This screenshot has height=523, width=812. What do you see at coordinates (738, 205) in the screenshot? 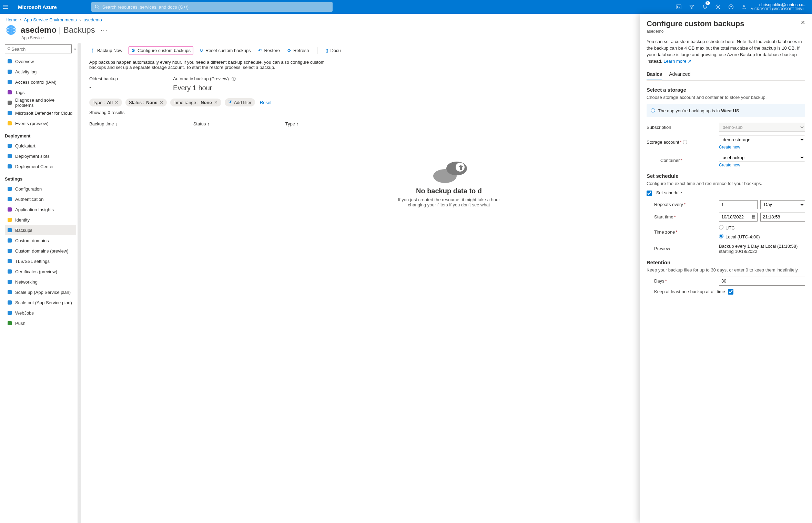
I see `repeats-value-input` at bounding box center [738, 205].